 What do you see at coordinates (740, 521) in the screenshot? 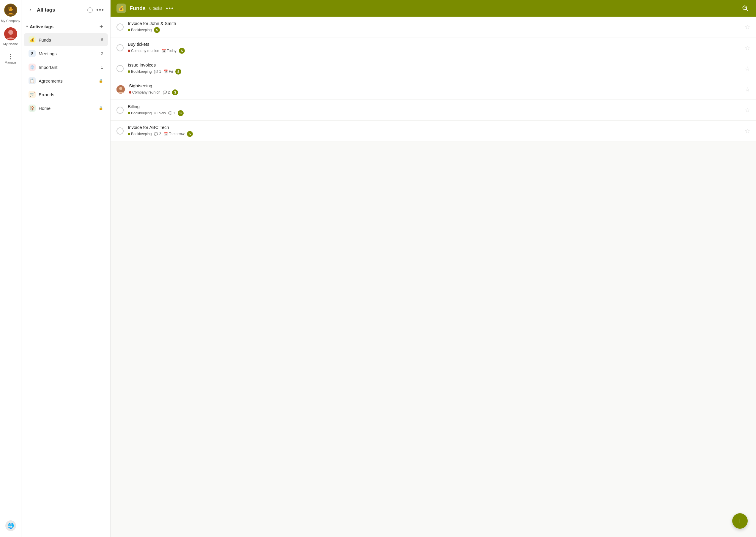
I see `add-task-fab: +` at bounding box center [740, 521].